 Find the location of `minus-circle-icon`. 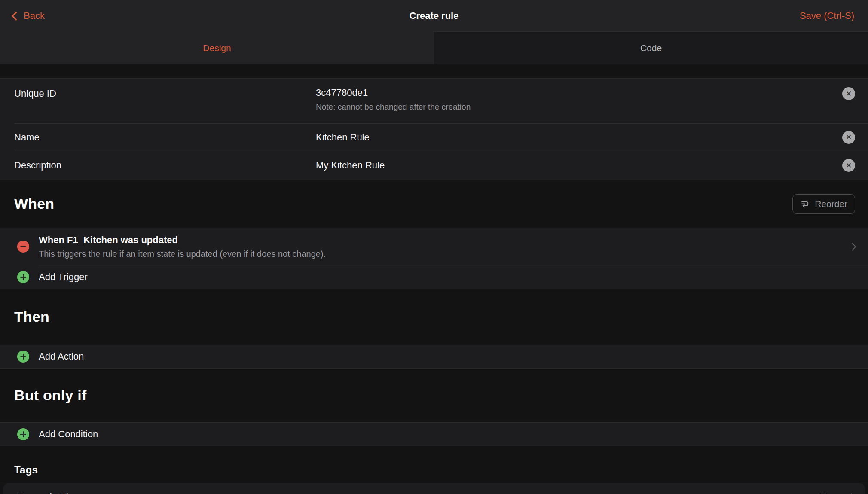

minus-circle-icon is located at coordinates (23, 247).